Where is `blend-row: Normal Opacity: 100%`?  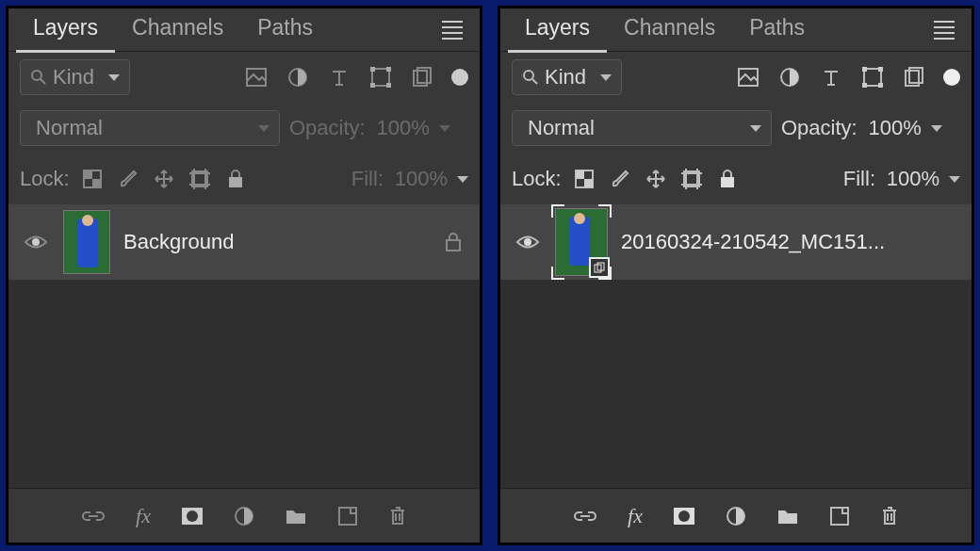
blend-row: Normal Opacity: 100% is located at coordinates (736, 128).